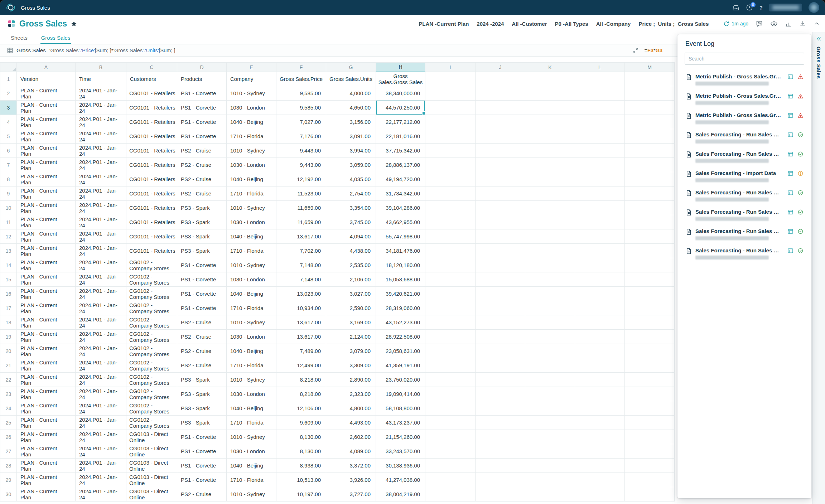 The width and height of the screenshot is (825, 504). I want to click on cell-G2: 4,000.00, so click(351, 93).